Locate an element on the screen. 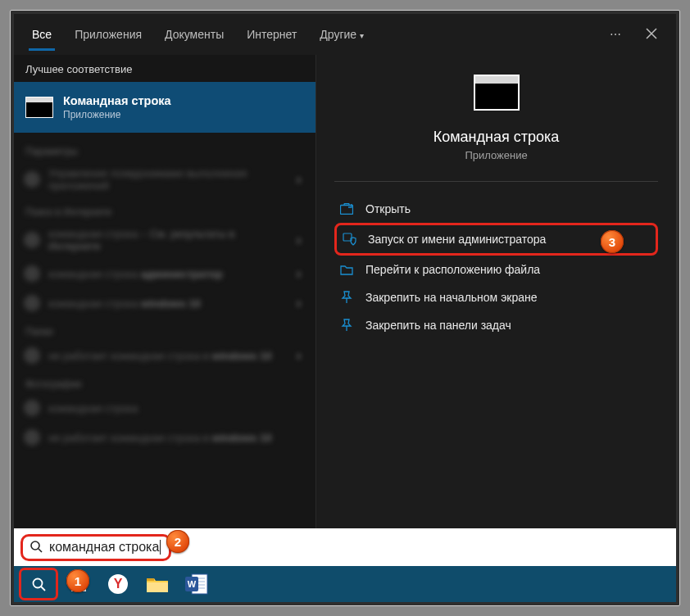  action-open-file-location: Перейти к расположению файла is located at coordinates (497, 270).